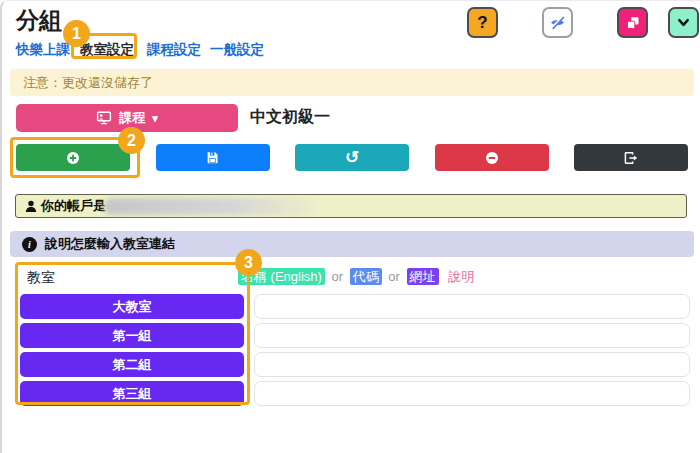 Image resolution: width=700 pixels, height=453 pixels. Describe the element at coordinates (110, 244) in the screenshot. I see `instructions-label: 說明怎麼輸入教室連結` at that location.